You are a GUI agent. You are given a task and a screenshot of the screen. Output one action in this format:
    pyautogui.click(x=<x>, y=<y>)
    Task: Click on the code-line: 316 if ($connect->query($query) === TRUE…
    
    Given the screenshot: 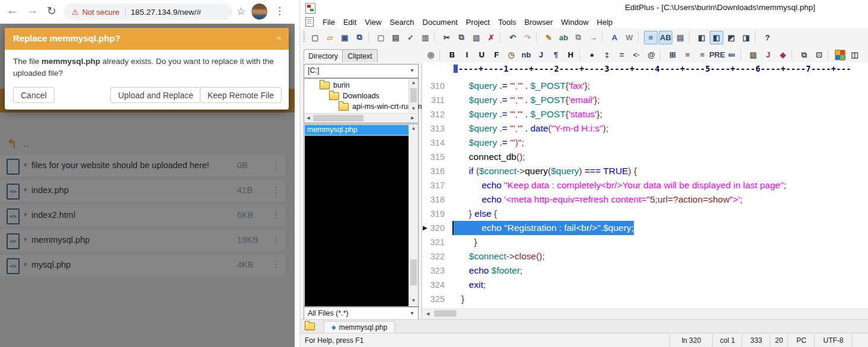 What is the action you would take?
    pyautogui.click(x=645, y=171)
    